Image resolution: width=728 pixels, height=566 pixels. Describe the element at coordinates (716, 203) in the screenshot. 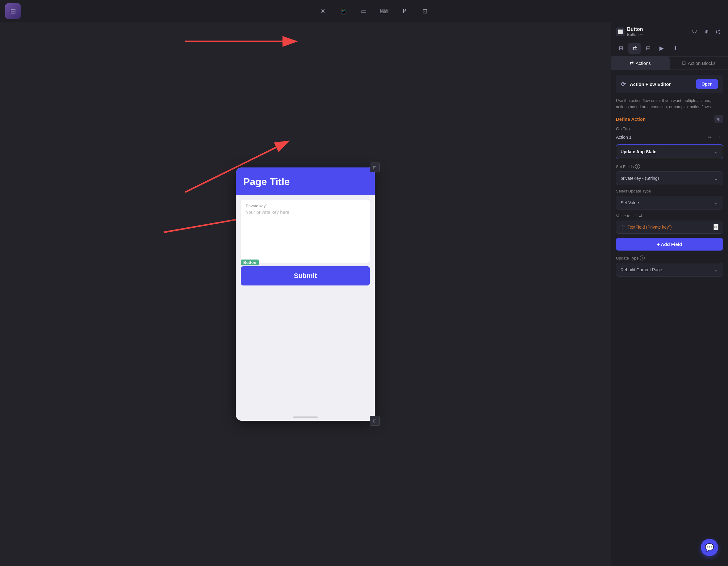

I see `set-value-chevron: ⌄` at that location.